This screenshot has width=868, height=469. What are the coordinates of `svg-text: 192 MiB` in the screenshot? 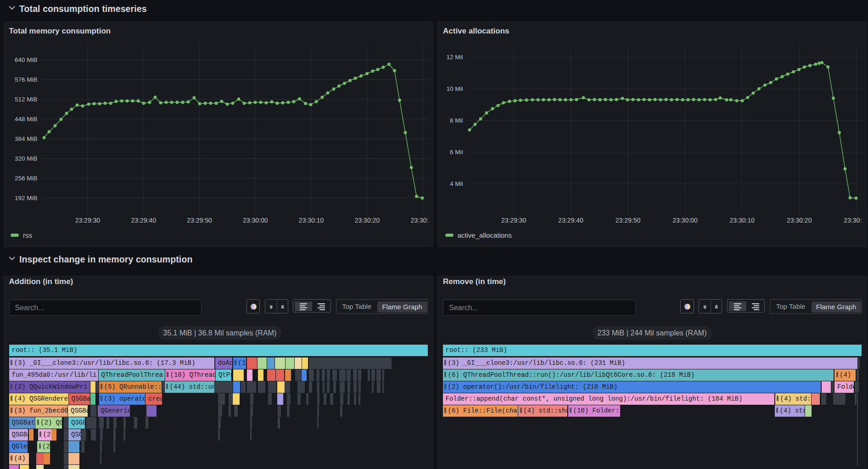 It's located at (26, 198).